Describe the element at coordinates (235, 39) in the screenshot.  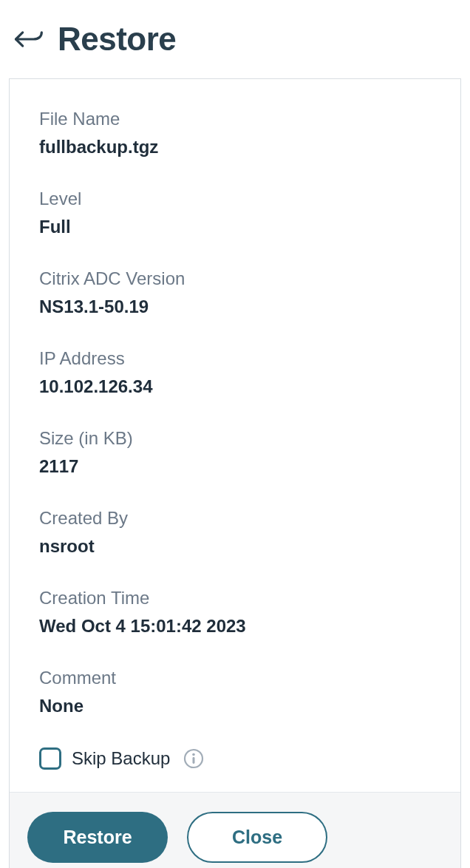
I see `page-header: Restore` at that location.